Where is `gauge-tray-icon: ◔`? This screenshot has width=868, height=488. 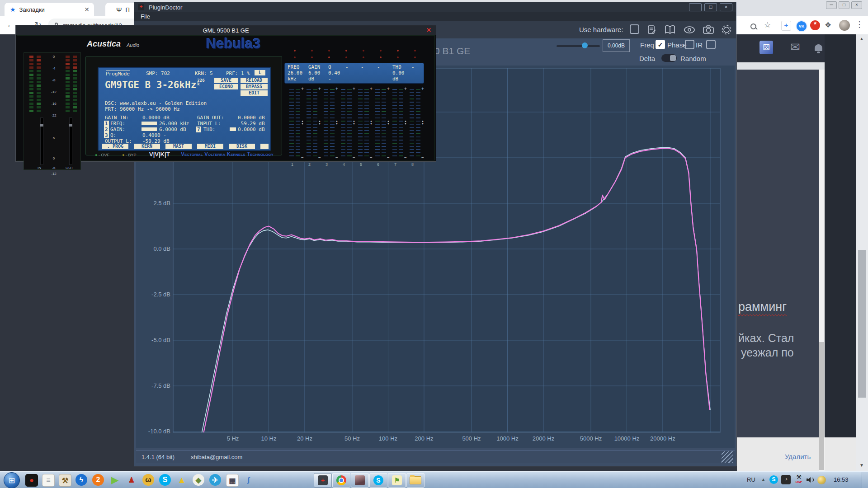
gauge-tray-icon: ◔ is located at coordinates (786, 480).